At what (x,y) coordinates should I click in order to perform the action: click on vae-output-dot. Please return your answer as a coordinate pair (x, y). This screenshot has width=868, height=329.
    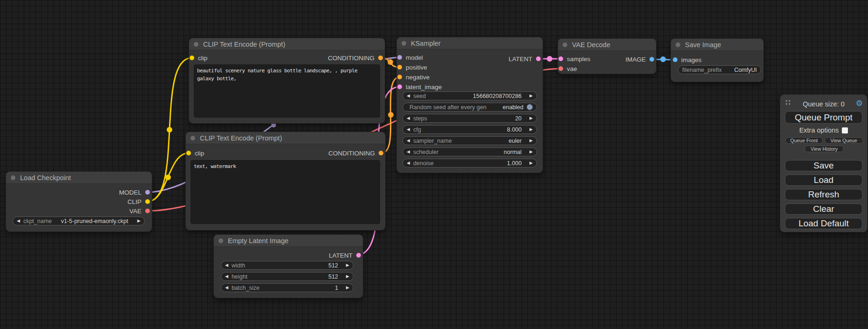
    Looking at the image, I should click on (148, 211).